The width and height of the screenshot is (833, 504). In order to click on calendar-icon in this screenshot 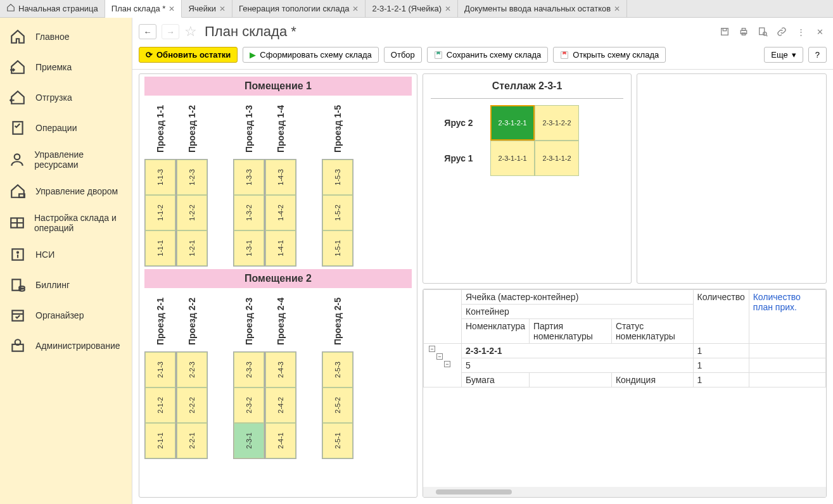, I will do `click(18, 315)`.